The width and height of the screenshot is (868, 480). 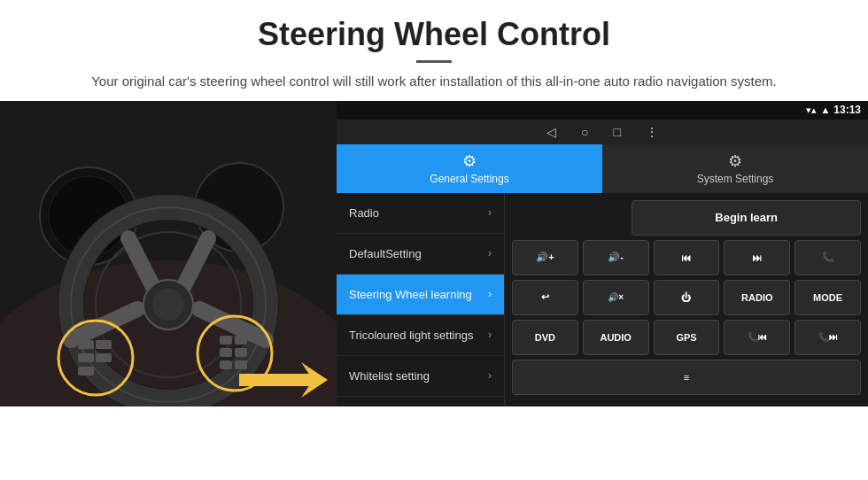 I want to click on prev-track-button: ⏮, so click(x=687, y=258).